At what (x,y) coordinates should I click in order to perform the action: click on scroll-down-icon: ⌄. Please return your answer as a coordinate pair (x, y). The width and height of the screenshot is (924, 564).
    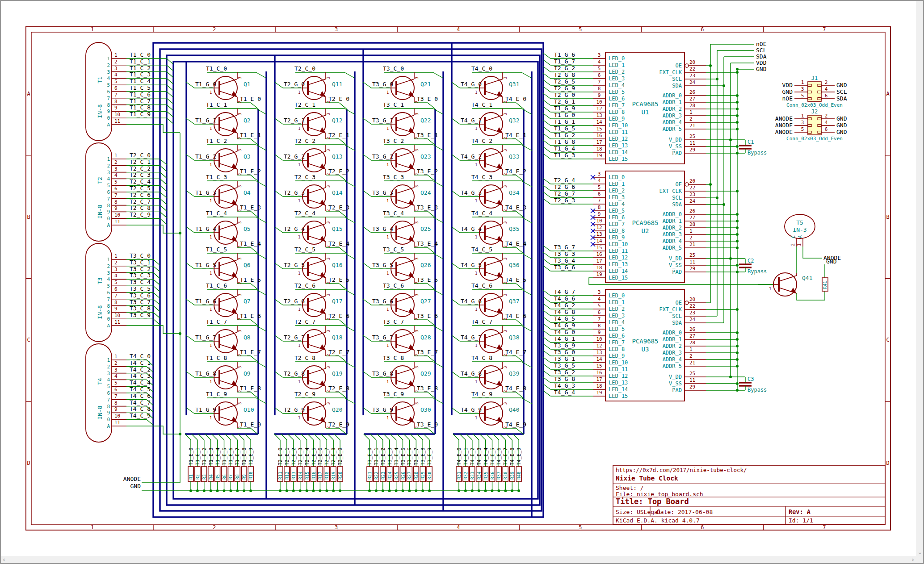
    Looking at the image, I should click on (920, 552).